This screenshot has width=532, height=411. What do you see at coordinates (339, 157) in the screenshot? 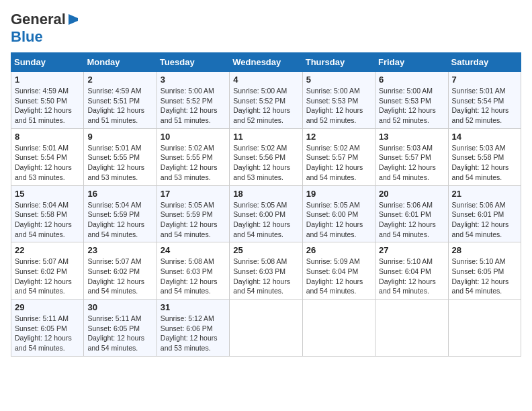
I see `day-cell-12: 12Sunrise: 5:02 AMSunset: 5:57 PMDayligh…` at bounding box center [339, 157].